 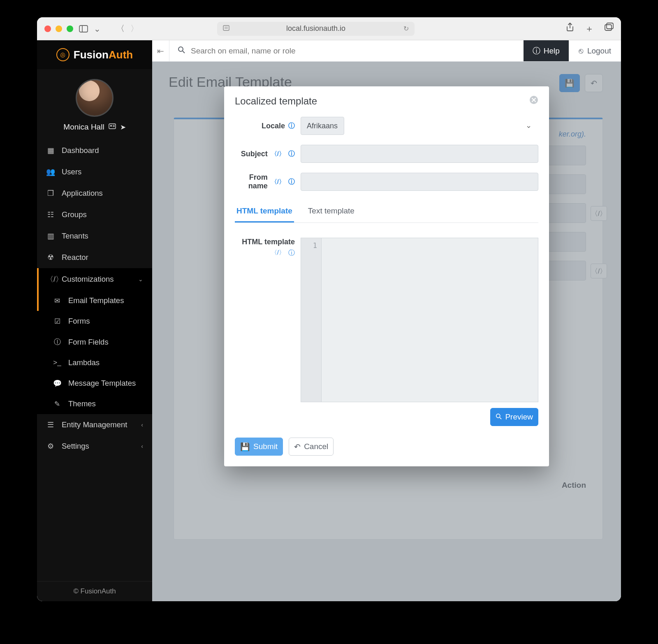 I want to click on brand-name: FusionAuth, so click(x=103, y=55).